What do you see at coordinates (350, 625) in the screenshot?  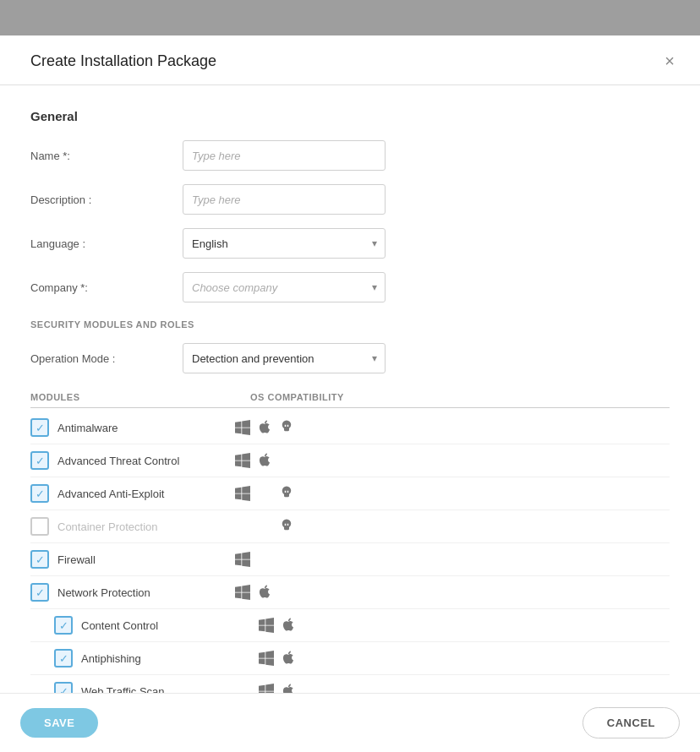 I see `module-row: Content Control` at bounding box center [350, 625].